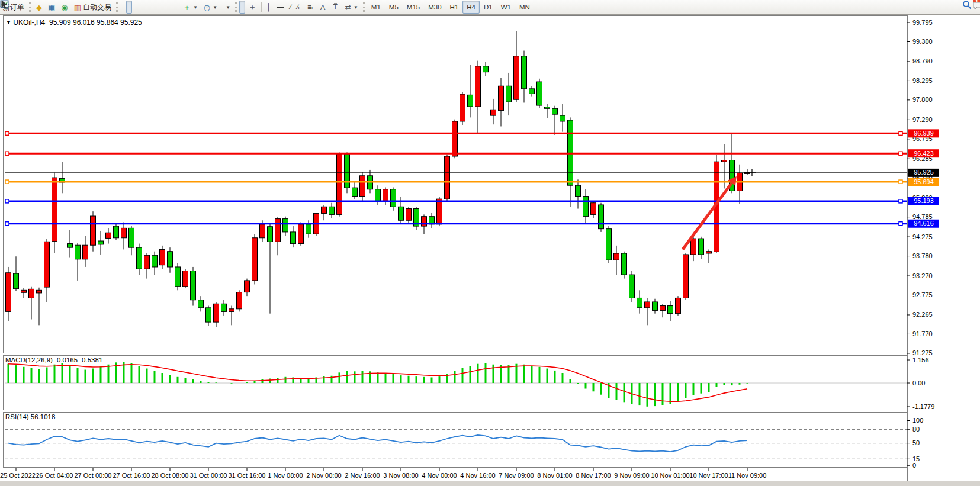 The width and height of the screenshot is (980, 486). What do you see at coordinates (300, 7) in the screenshot?
I see `channel-icon: ∕E` at bounding box center [300, 7].